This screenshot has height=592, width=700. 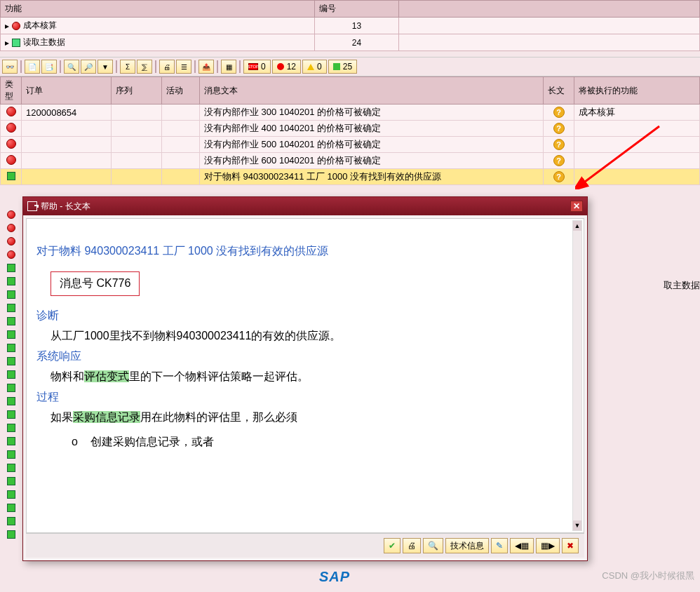 I want to click on dialog-toolbar: ✔ 🖨 🔍 技术信息 ✎ ◀▦ ▦▶ ✖, so click(x=305, y=546).